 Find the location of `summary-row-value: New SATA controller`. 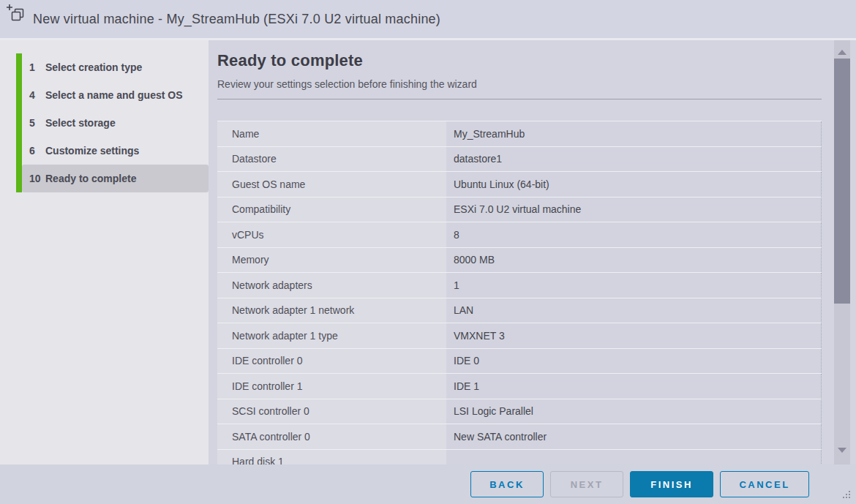

summary-row-value: New SATA controller is located at coordinates (634, 437).